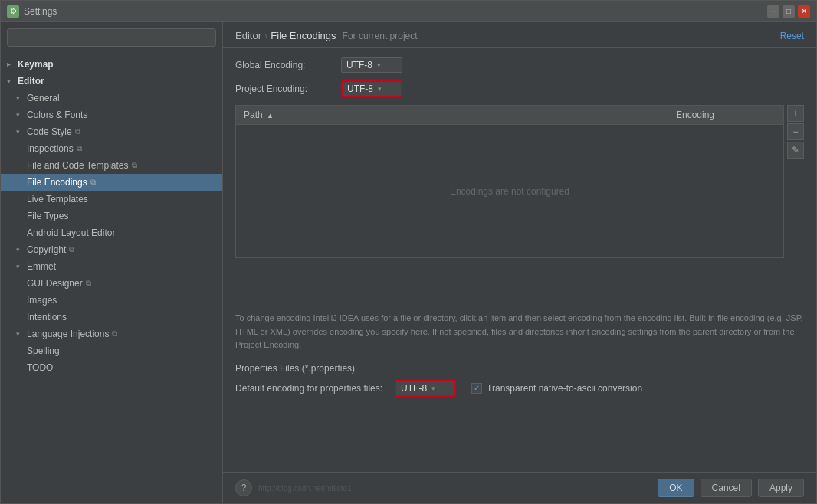  I want to click on app-icon: ⚙, so click(13, 11).